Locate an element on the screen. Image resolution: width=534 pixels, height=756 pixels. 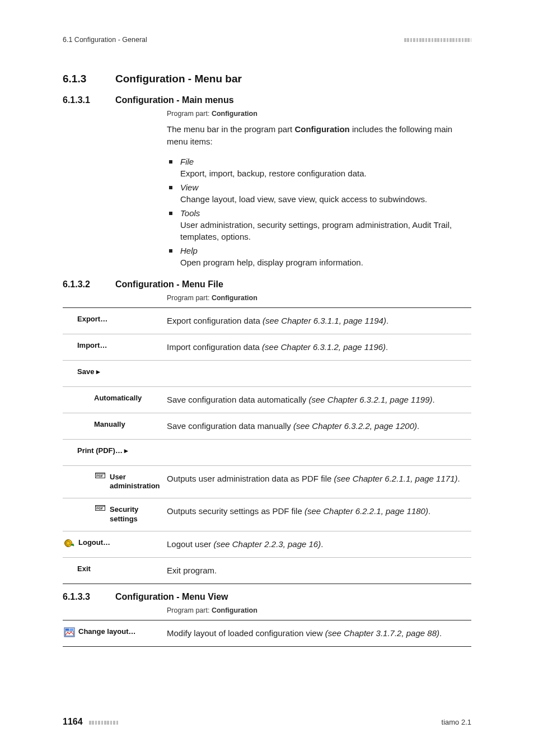
main-menu-list: File Export, import, backup, restore con… is located at coordinates (319, 212).